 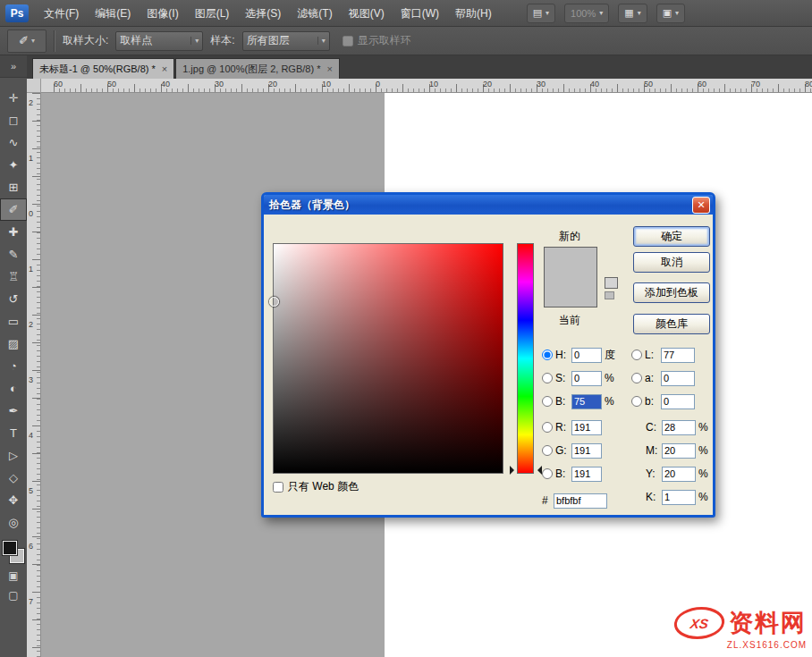 What do you see at coordinates (474, 13) in the screenshot?
I see `menu-help: 帮助(H)` at bounding box center [474, 13].